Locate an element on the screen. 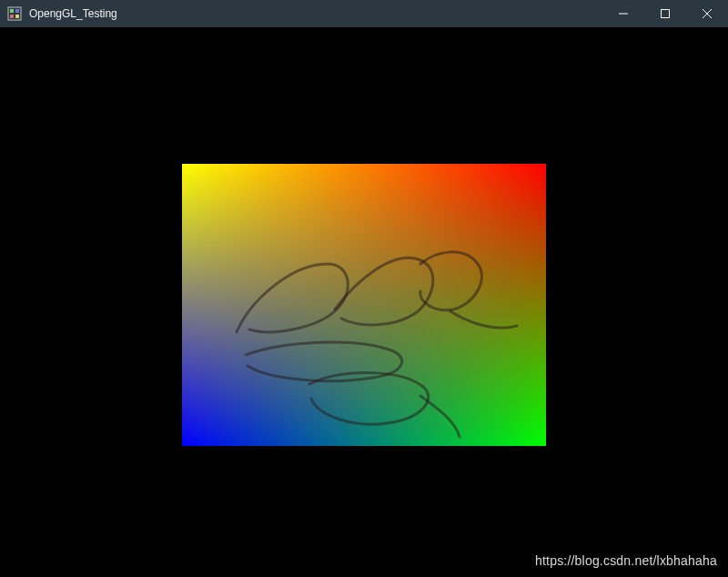 The width and height of the screenshot is (728, 577). close-button is located at coordinates (707, 14).